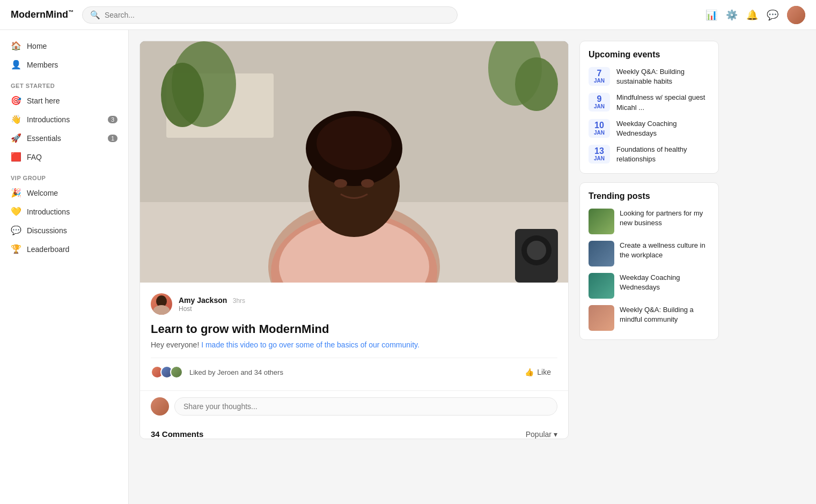 This screenshot has width=816, height=504. Describe the element at coordinates (239, 301) in the screenshot. I see `author-time: 3hrs` at that location.